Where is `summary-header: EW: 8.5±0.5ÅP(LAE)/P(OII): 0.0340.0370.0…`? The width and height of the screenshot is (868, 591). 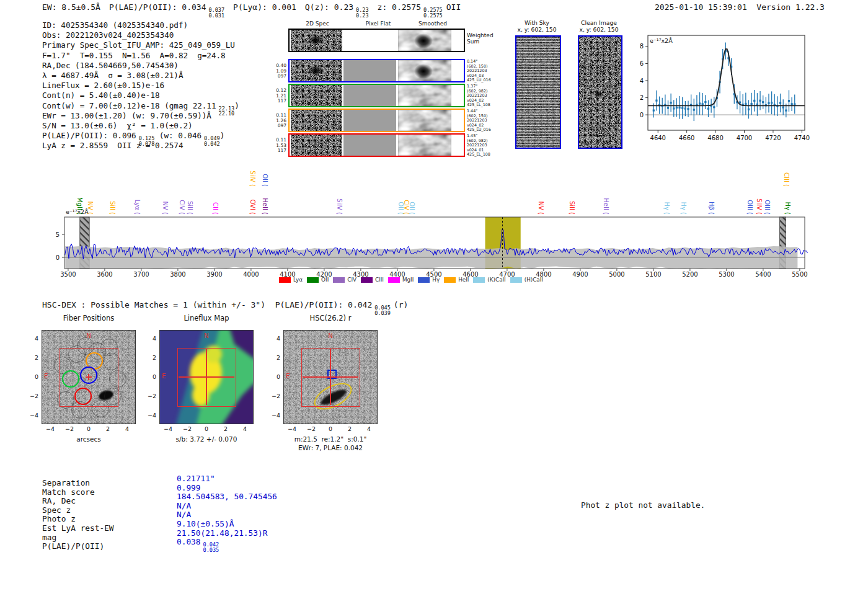 summary-header: EW: 8.5±0.5ÅP(LAE)/P(OII): 0.0340.0370.0… is located at coordinates (252, 10).